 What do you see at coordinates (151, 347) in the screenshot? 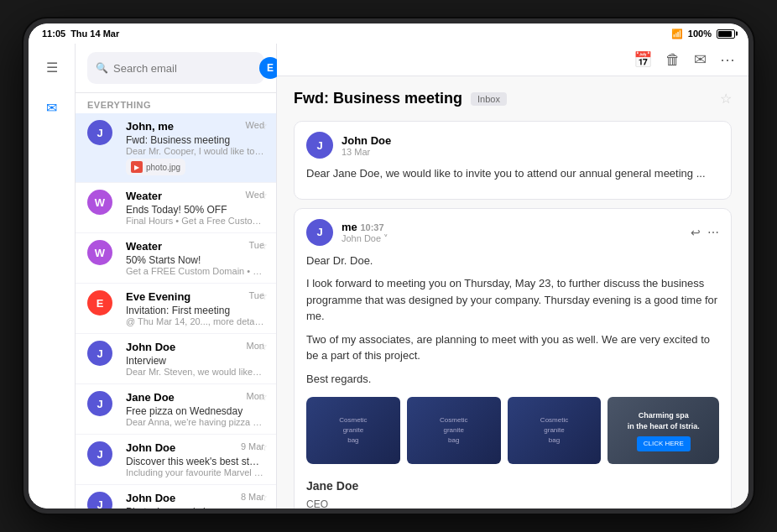
I see `email-sender-4: John Doe` at bounding box center [151, 347].